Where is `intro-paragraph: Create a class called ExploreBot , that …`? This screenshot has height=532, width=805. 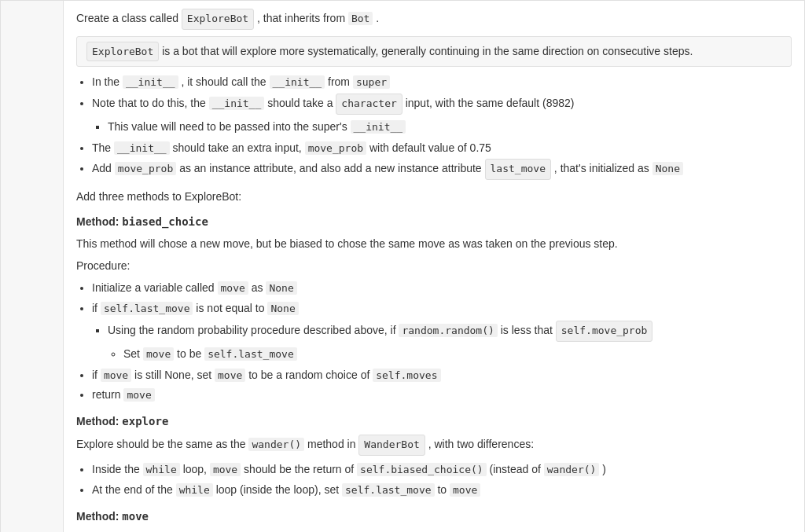
intro-paragraph: Create a class called ExploreBot , that … is located at coordinates (434, 19).